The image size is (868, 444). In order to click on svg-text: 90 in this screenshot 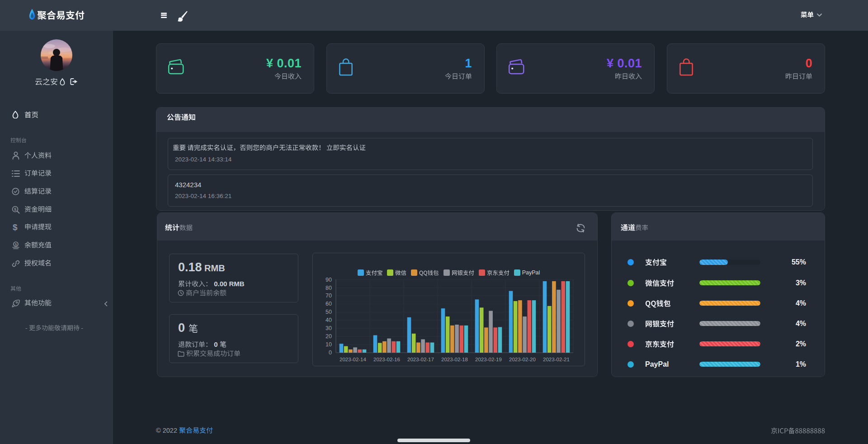, I will do `click(329, 280)`.